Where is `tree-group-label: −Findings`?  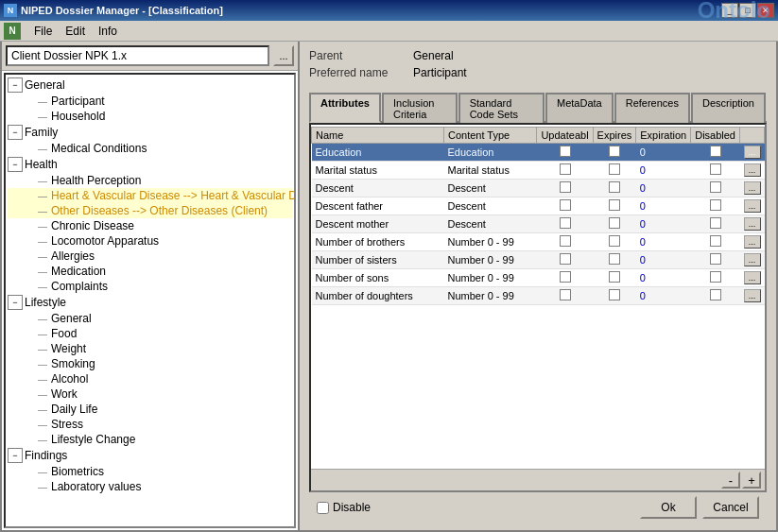
tree-group-label: −Findings is located at coordinates (149, 455).